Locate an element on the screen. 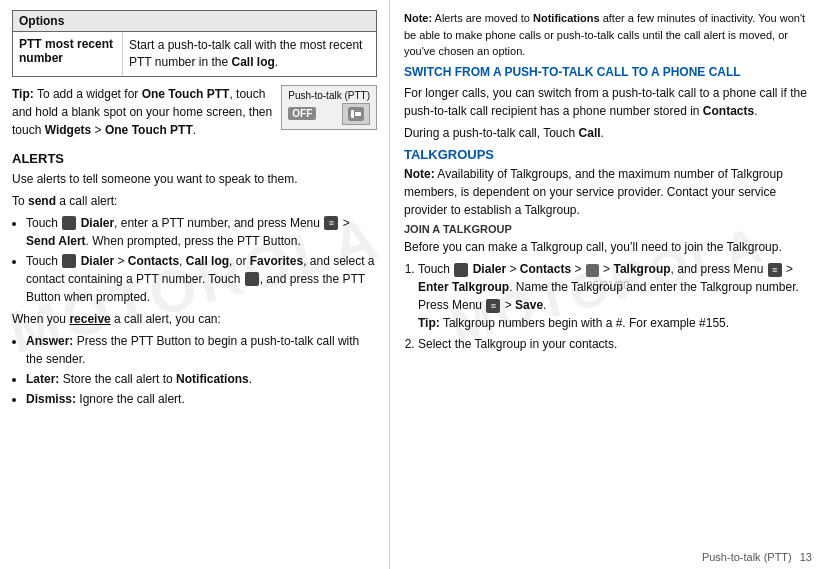 The height and width of the screenshot is (569, 826). ptt-icon is located at coordinates (356, 114).